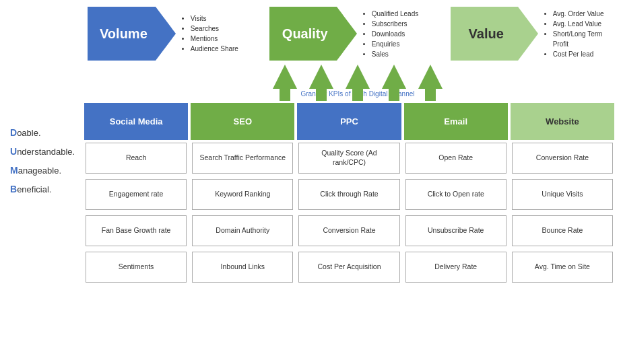 The image size is (621, 364). I want to click on volume-bullet-2: Searches, so click(220, 28).